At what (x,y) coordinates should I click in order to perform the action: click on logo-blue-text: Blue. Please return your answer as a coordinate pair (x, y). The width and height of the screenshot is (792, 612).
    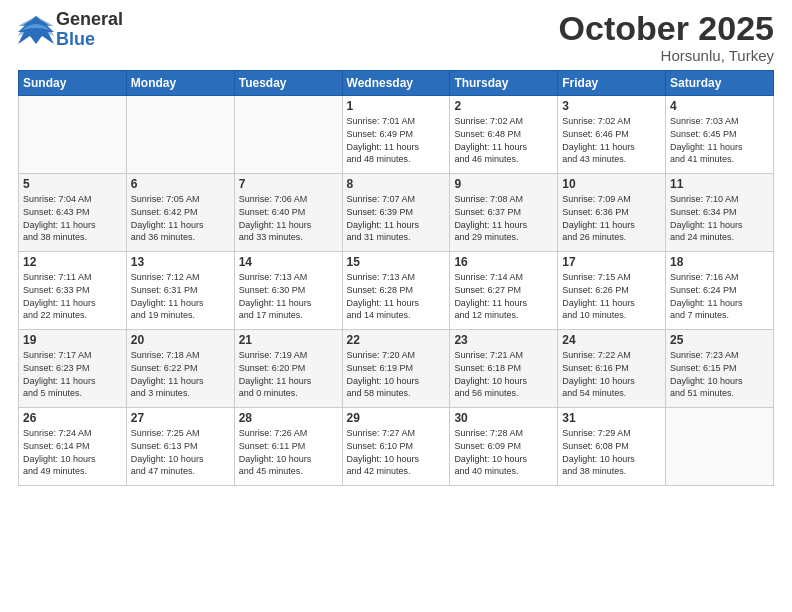
    Looking at the image, I should click on (90, 40).